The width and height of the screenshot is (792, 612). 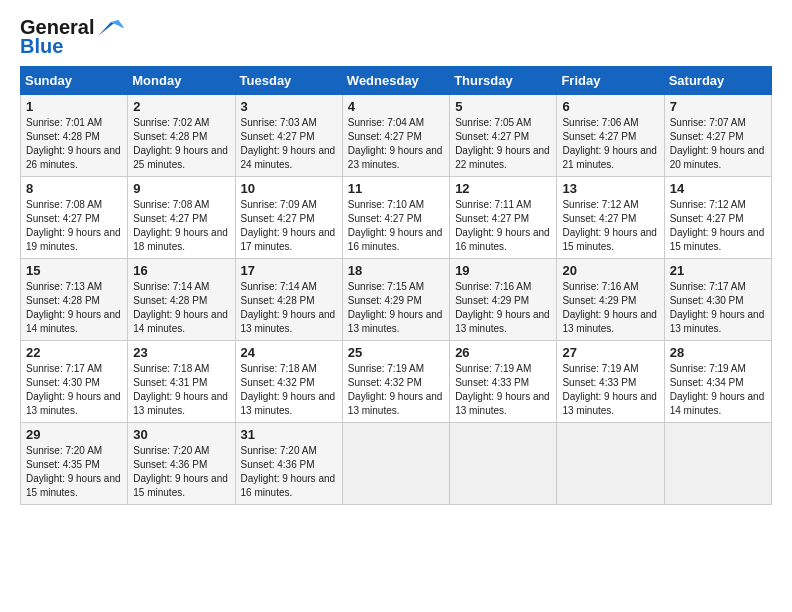 I want to click on calendar-cell: 13Sunrise: 7:12 AMSunset: 4:27 PMDayligh…, so click(x=610, y=218).